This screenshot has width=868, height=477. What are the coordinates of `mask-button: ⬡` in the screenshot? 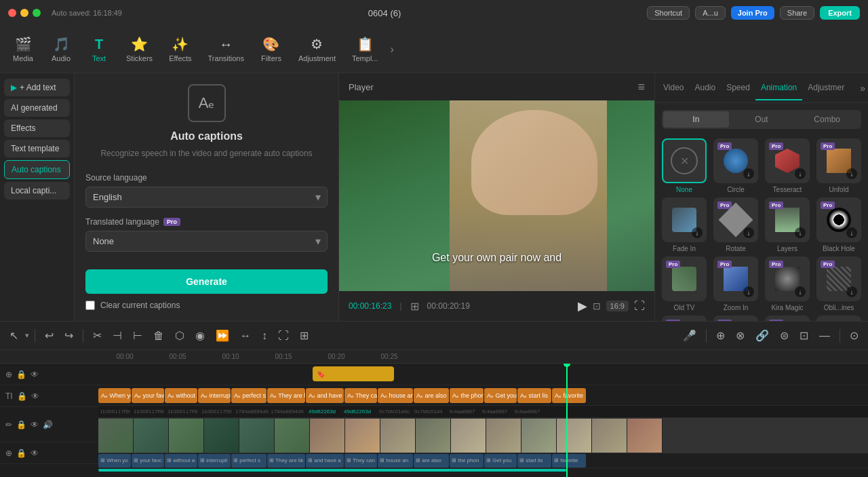 It's located at (180, 335).